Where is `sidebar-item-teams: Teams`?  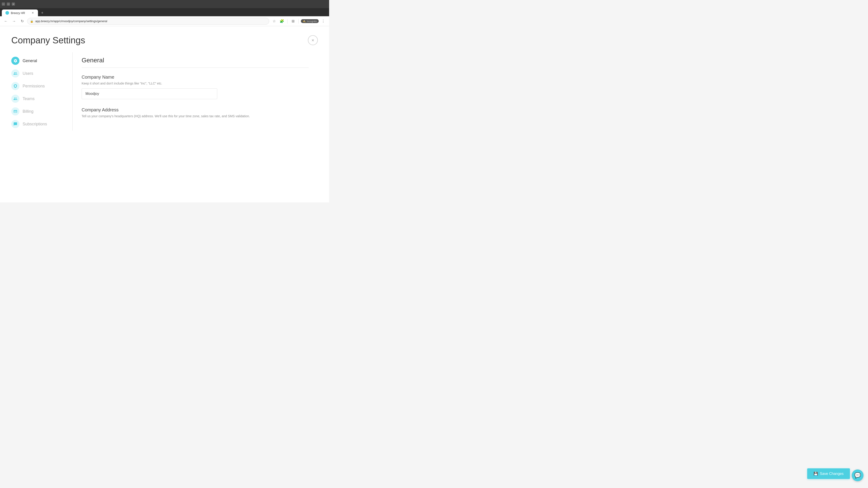 sidebar-item-teams: Teams is located at coordinates (40, 99).